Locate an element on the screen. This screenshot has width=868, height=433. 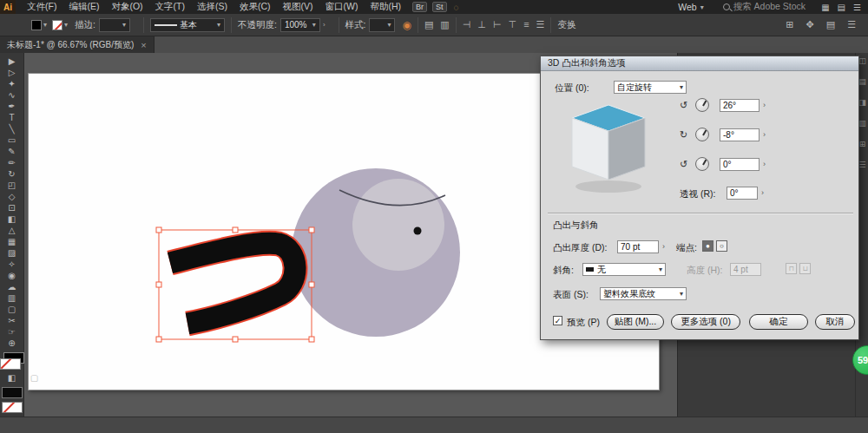
line-segment-tool: ╲ is located at coordinates (12, 128).